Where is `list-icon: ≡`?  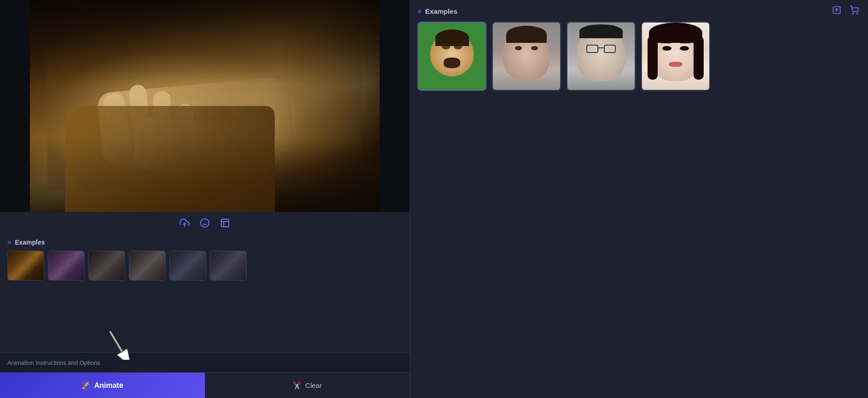
list-icon: ≡ is located at coordinates (9, 242).